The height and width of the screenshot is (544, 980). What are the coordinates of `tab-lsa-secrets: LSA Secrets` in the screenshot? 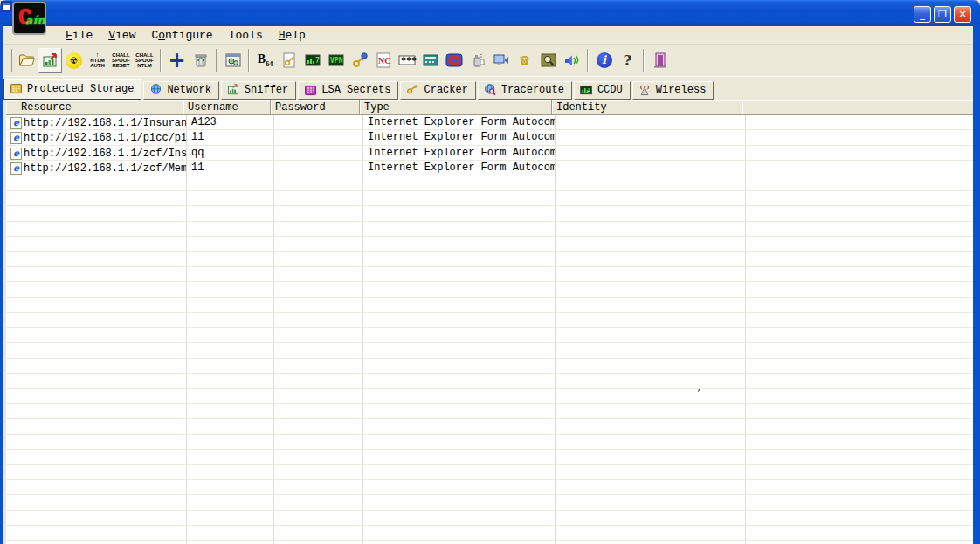 It's located at (348, 91).